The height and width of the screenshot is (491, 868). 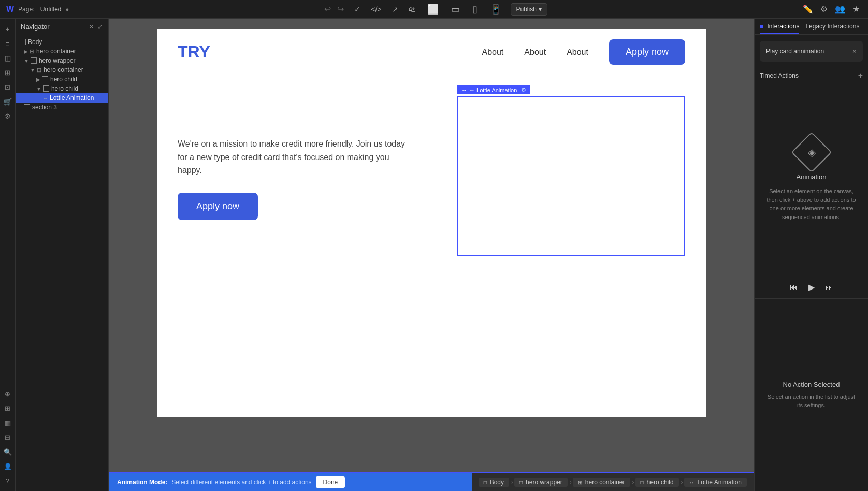 I want to click on nav-item-lottie-animation: ↔ Lottie Animation, so click(x=62, y=98).